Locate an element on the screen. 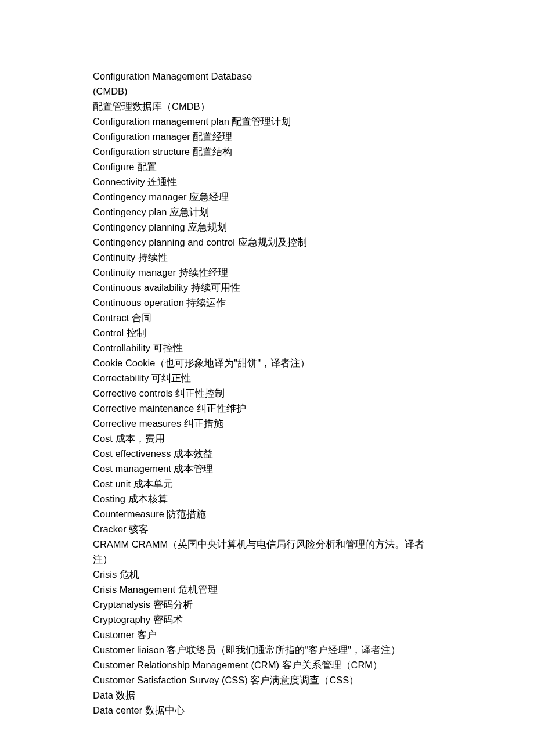  glossary-entry: Customer liaison 客户联络员（即我们通常所指的"客户经理"，译者… is located at coordinates (267, 650).